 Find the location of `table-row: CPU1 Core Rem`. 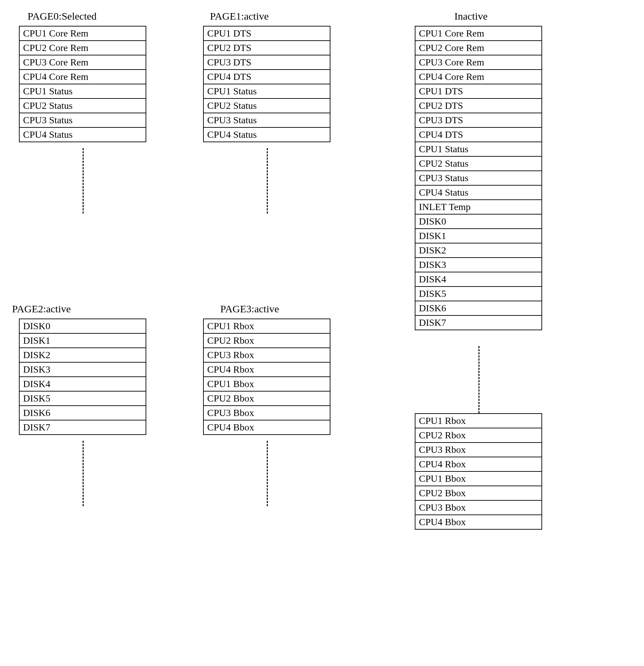

table-row: CPU1 Core Rem is located at coordinates (83, 33).